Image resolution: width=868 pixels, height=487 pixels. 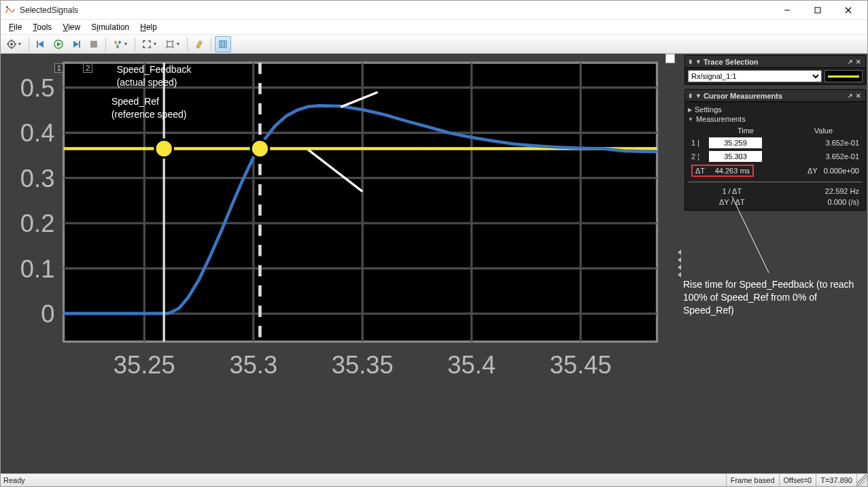 I want to click on close-button, so click(x=848, y=10).